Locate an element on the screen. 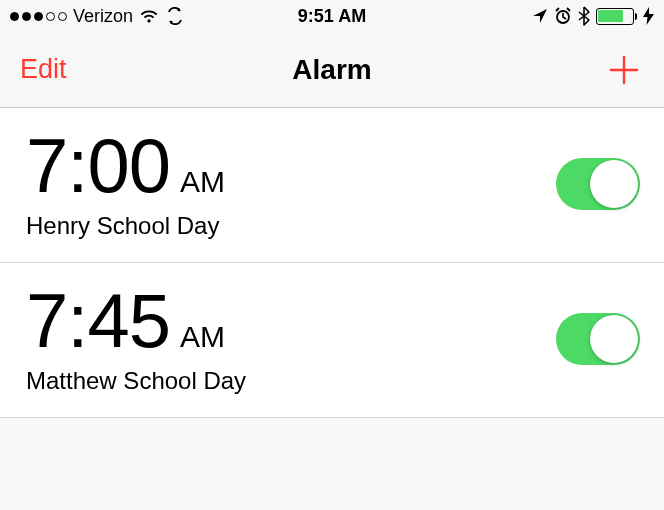 The width and height of the screenshot is (664, 510). alarm-time-line: 7:00AM is located at coordinates (291, 166).